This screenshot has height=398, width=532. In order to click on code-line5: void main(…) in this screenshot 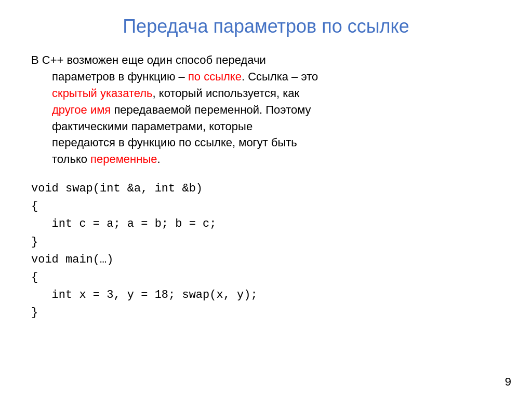, I will do `click(266, 260)`.